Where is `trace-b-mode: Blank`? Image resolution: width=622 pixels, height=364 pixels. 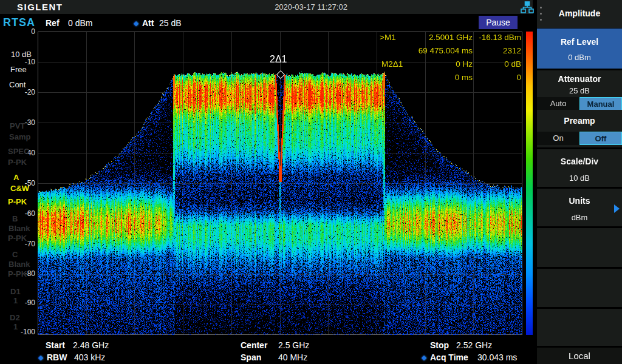 trace-b-mode: Blank is located at coordinates (19, 228).